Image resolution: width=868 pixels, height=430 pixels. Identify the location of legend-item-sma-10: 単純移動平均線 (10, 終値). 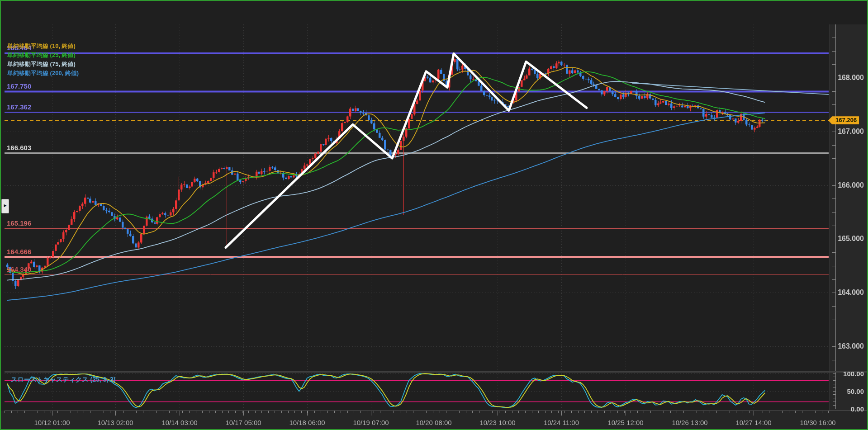
(43, 46).